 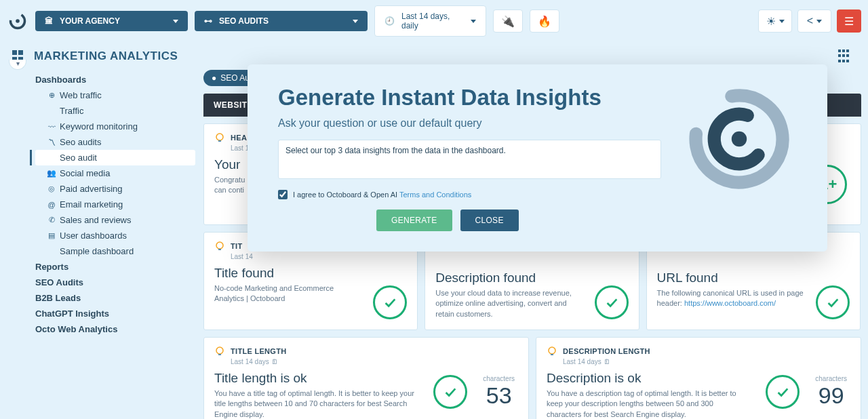 I want to click on card-heading: Title found, so click(x=311, y=273).